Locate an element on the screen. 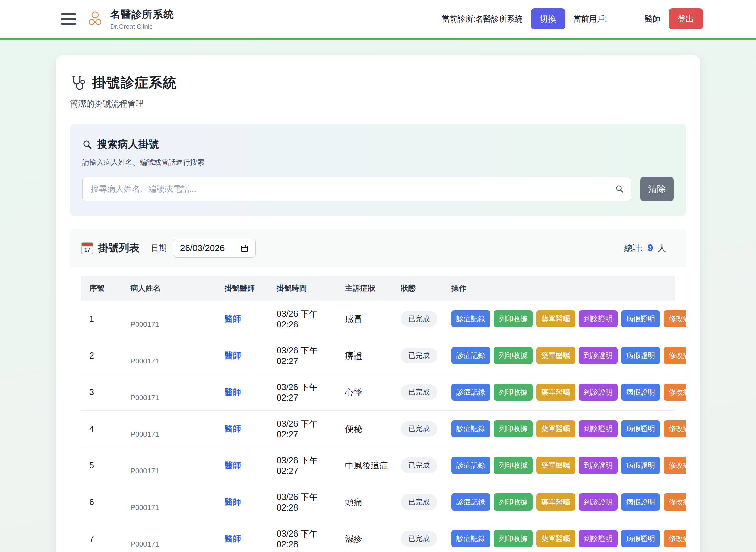 The height and width of the screenshot is (552, 756). logout-button: 登出 is located at coordinates (686, 19).